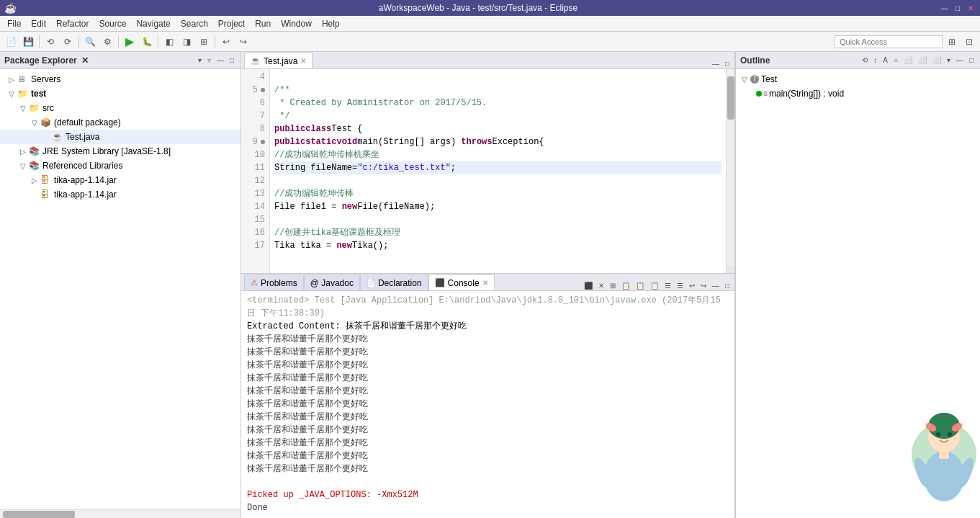  What do you see at coordinates (937, 61) in the screenshot?
I see `outline-btn7: ⬜` at bounding box center [937, 61].